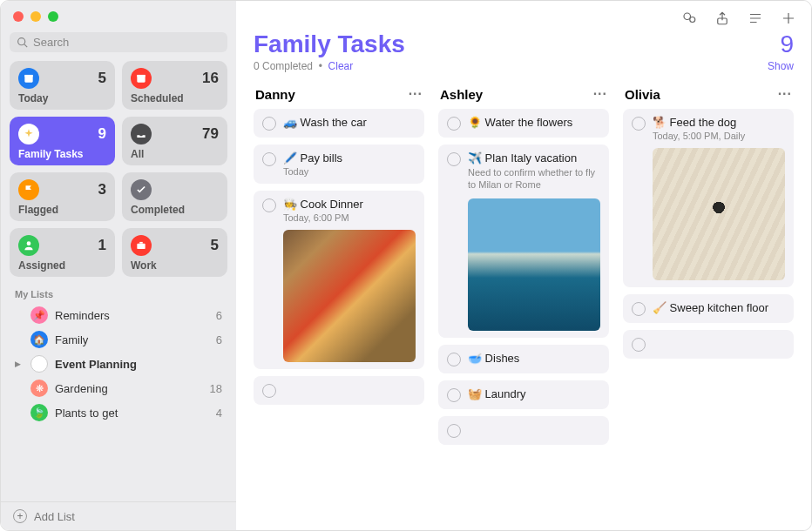 This screenshot has height=531, width=812. Describe the element at coordinates (342, 66) in the screenshot. I see `clear-button: Clear` at that location.